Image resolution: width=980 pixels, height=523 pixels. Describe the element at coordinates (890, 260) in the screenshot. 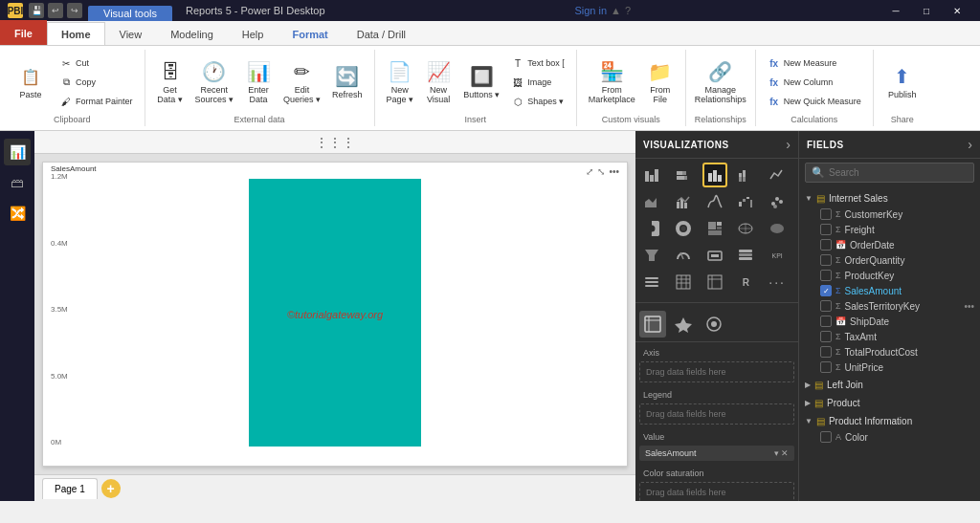

I see `tree-item-orderquantity: Σ OrderQuantity` at that location.